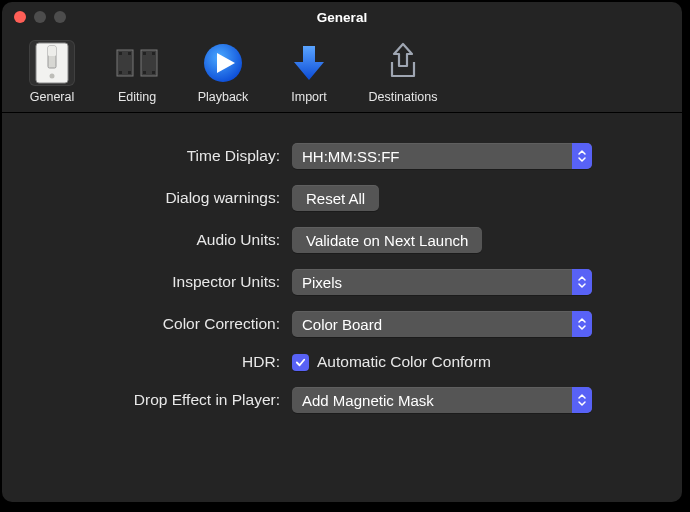  I want to click on tab-playback: Playback, so click(223, 71).